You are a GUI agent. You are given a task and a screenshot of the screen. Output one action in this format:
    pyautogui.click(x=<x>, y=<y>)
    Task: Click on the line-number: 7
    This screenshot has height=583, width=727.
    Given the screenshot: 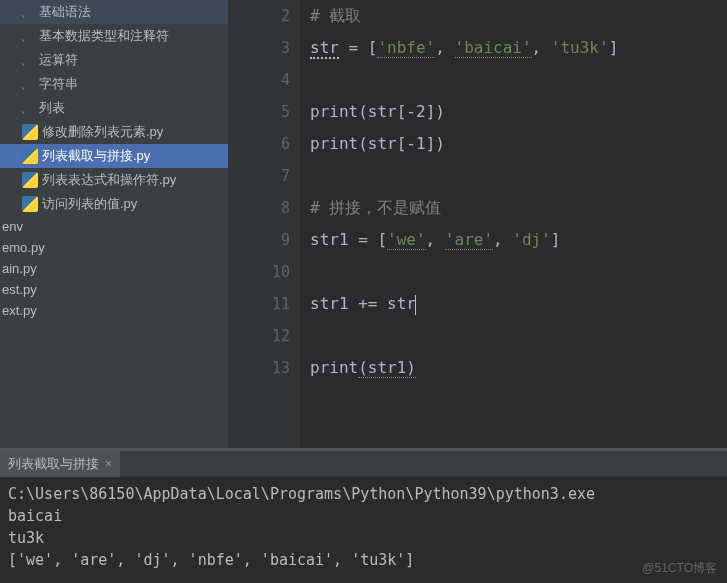 What is the action you would take?
    pyautogui.click(x=259, y=176)
    